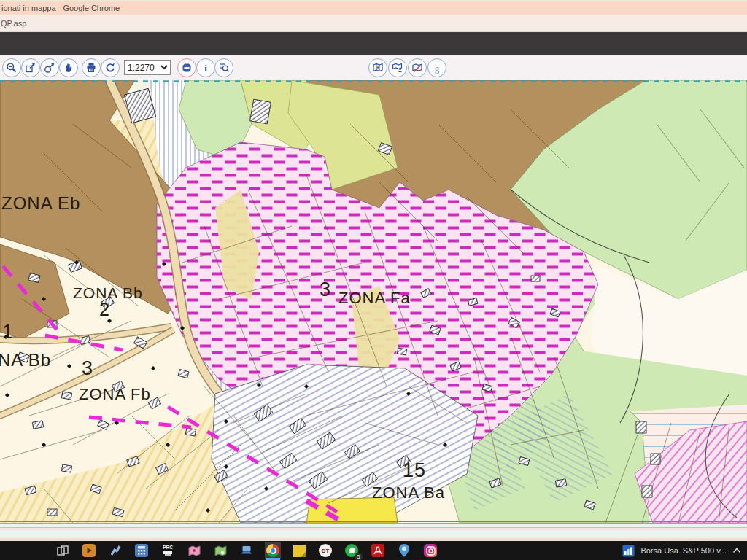 This screenshot has height=560, width=747. Describe the element at coordinates (374, 67) in the screenshot. I see `map-toolbar: 1:2270 i` at that location.